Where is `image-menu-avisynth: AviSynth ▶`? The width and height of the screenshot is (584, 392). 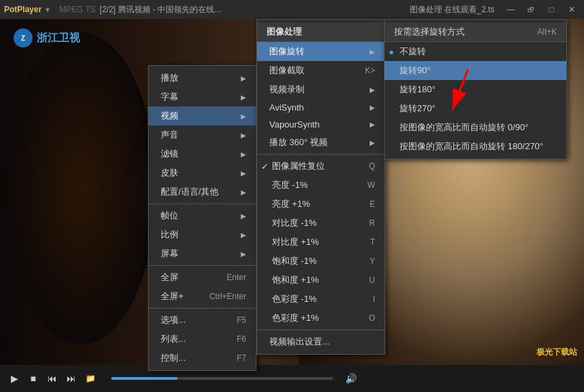
image-menu-avisynth: AviSynth ▶ is located at coordinates (321, 107).